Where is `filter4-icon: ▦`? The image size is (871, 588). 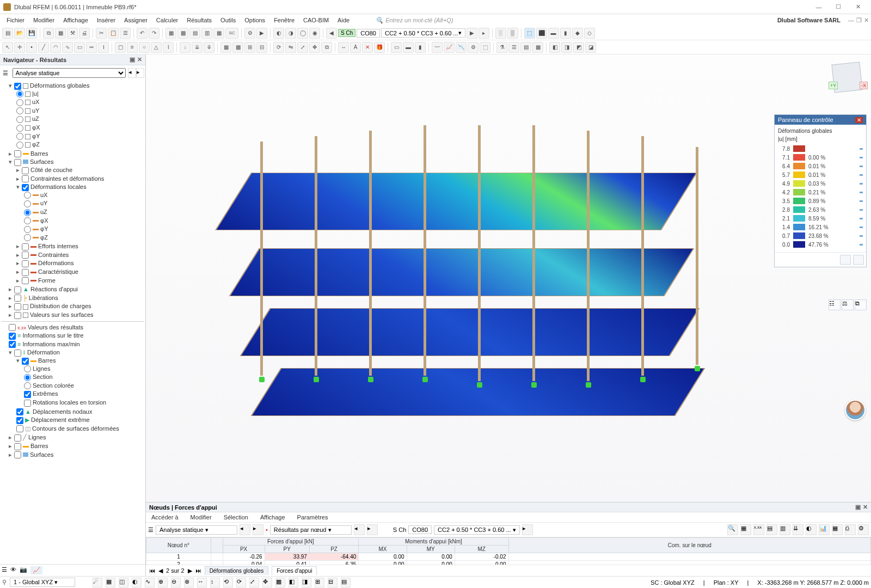
filter4-icon: ▦ is located at coordinates (538, 47).